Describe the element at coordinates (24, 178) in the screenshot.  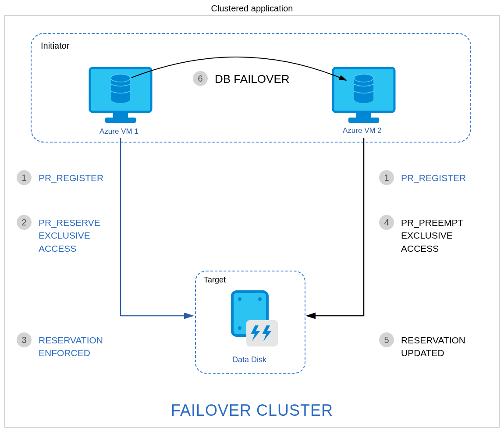
I see `step-1-left-badge: 1` at that location.